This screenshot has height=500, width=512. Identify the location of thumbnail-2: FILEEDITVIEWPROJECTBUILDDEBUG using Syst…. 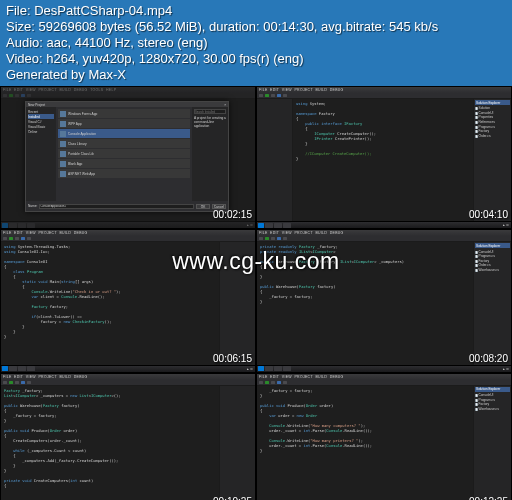
(384, 158).